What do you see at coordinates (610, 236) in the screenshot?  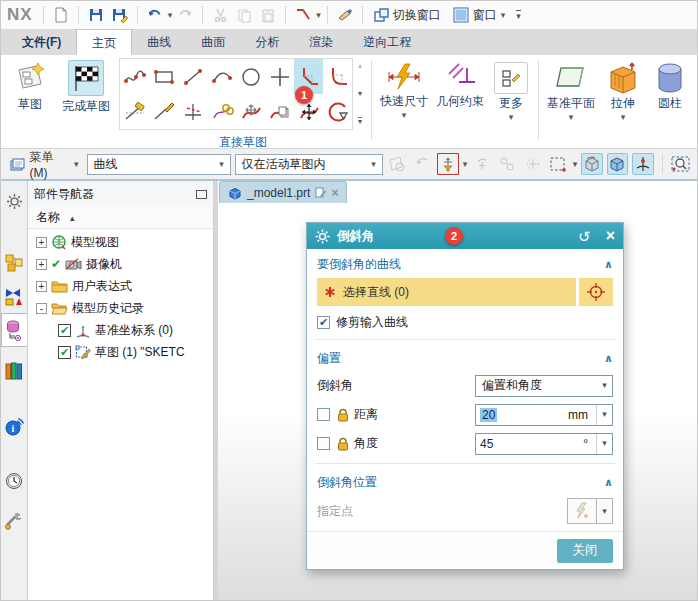 I see `dialog-close-icon-button: ×` at bounding box center [610, 236].